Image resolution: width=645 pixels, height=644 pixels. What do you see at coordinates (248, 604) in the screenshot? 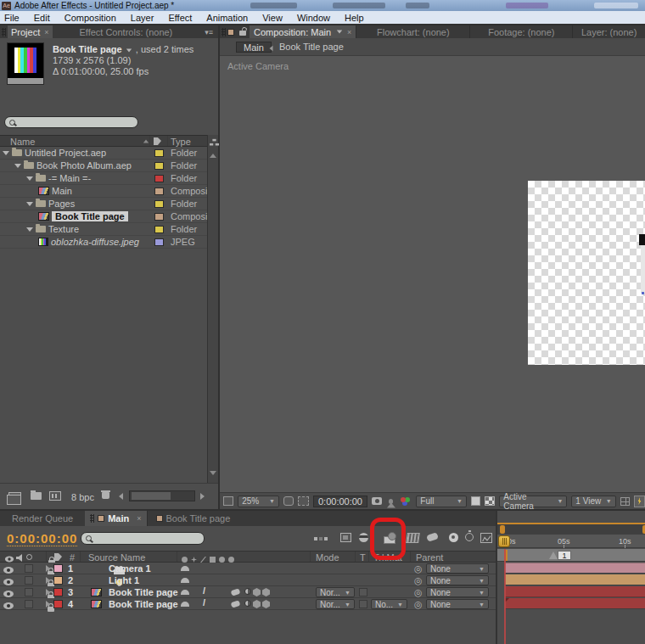
I see `layer-row-book-title-4: 4 Book Title page / Nor...▼ No...▼ ◎ Non…` at bounding box center [248, 604].